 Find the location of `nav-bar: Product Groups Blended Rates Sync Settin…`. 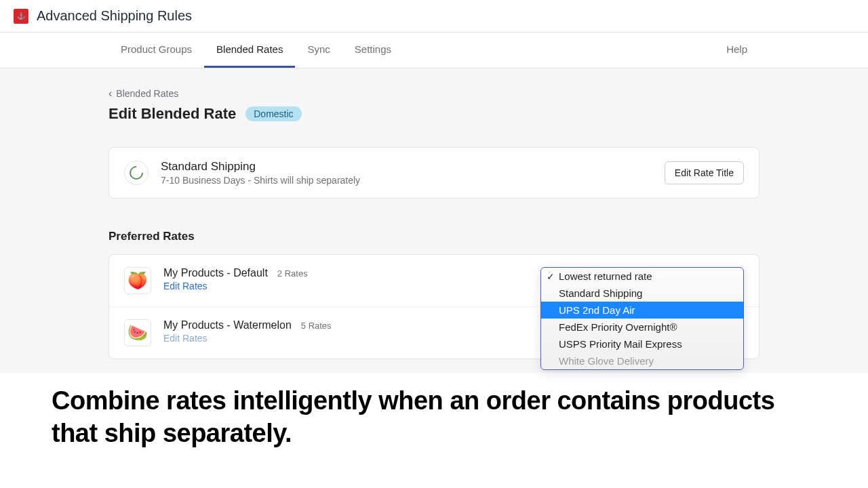

nav-bar: Product Groups Blended Rates Sync Settin… is located at coordinates (434, 50).